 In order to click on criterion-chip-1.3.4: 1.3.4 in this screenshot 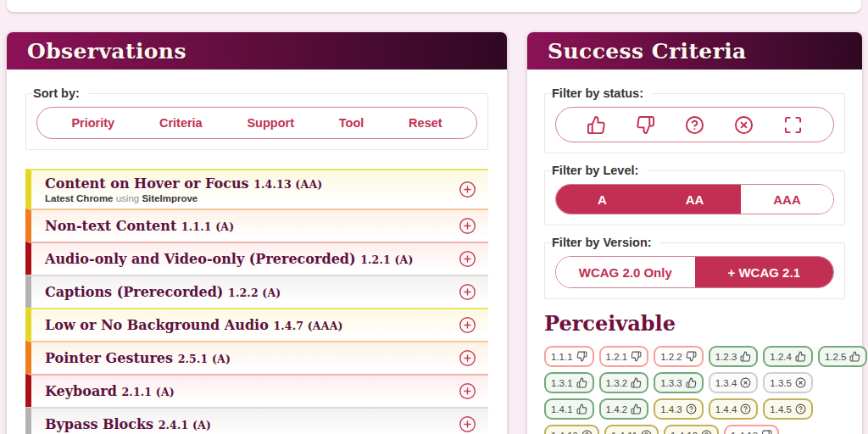, I will do `click(734, 383)`.